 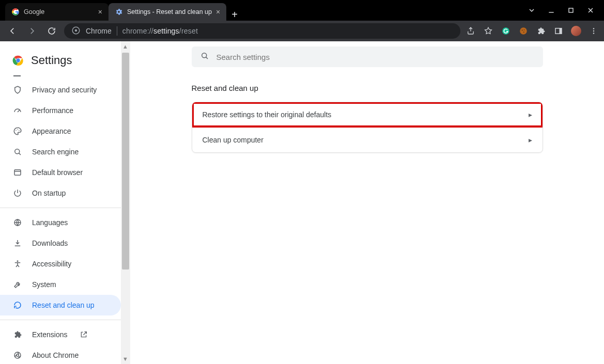 What do you see at coordinates (60, 152) in the screenshot?
I see `sidebar-item-search-engine: Search engine` at bounding box center [60, 152].